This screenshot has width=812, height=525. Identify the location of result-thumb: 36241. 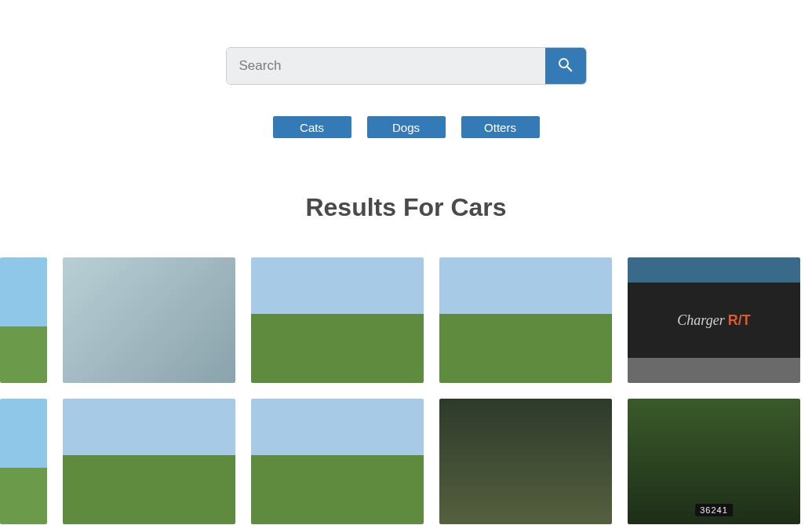
(714, 461).